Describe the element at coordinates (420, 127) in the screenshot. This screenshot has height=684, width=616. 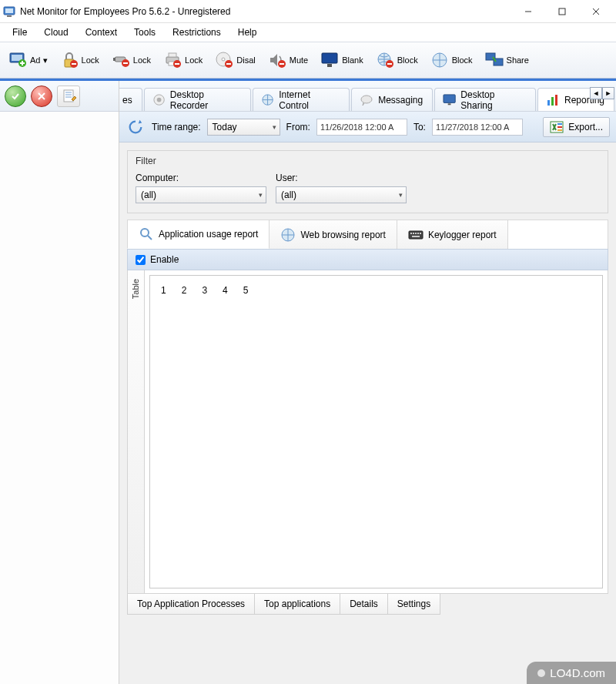
I see `to-label: To:` at that location.